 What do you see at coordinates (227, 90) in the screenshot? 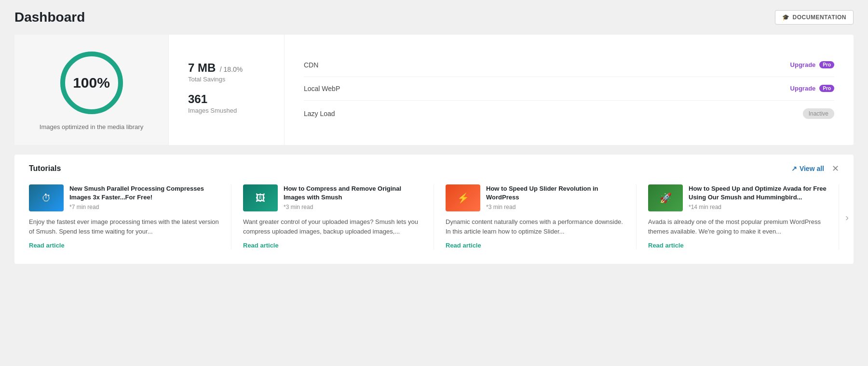
I see `stats-numbers: 7 MB / 18.0% Total Savings 361 Images Sm…` at bounding box center [227, 90].